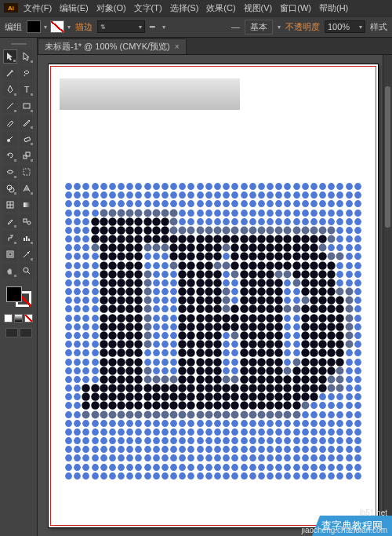  What do you see at coordinates (10, 238) in the screenshot?
I see `symbol-sprayer-tool` at bounding box center [10, 238].